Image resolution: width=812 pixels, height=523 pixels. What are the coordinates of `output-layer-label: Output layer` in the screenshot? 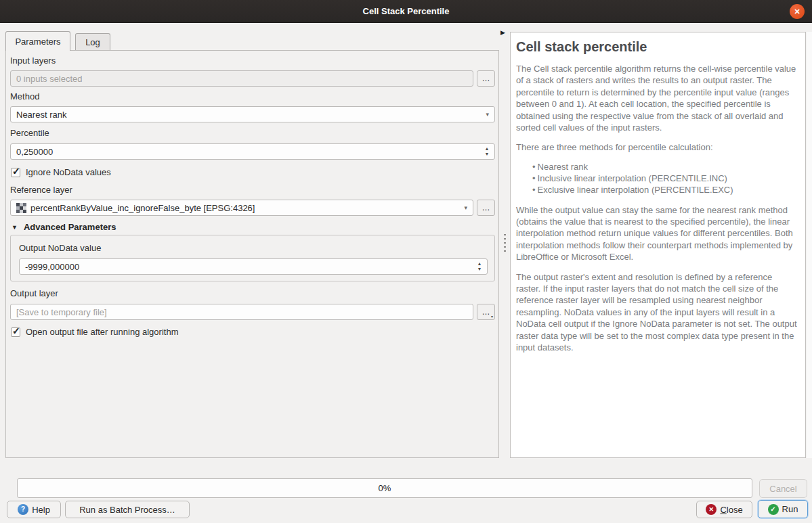 It's located at (34, 294).